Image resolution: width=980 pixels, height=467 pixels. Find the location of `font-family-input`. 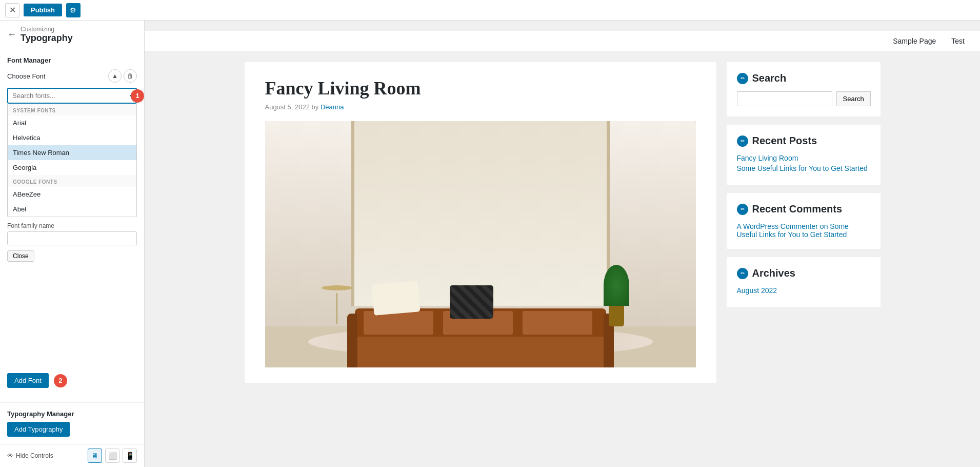

font-family-input is located at coordinates (72, 238).